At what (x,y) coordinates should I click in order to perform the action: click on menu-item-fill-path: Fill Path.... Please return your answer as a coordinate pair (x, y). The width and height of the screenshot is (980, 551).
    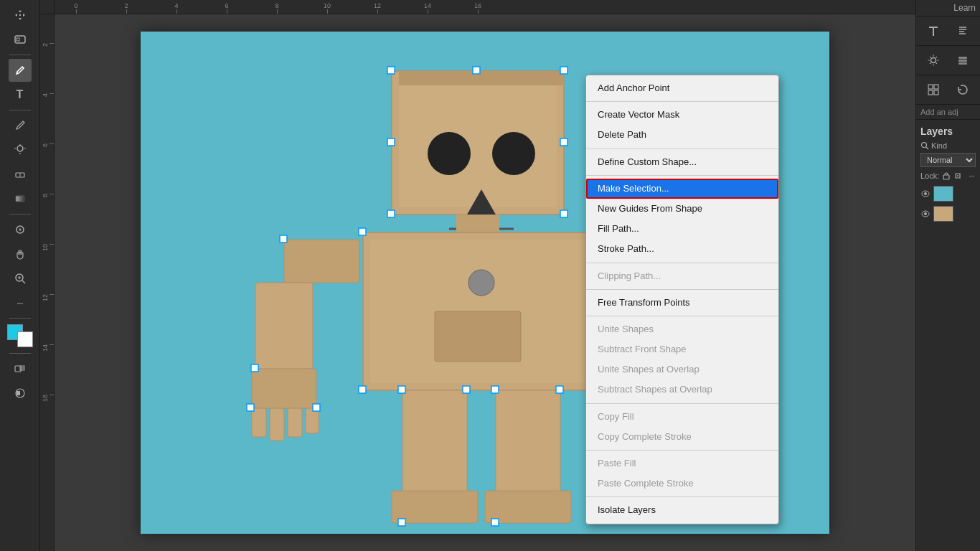
    Looking at the image, I should click on (682, 229).